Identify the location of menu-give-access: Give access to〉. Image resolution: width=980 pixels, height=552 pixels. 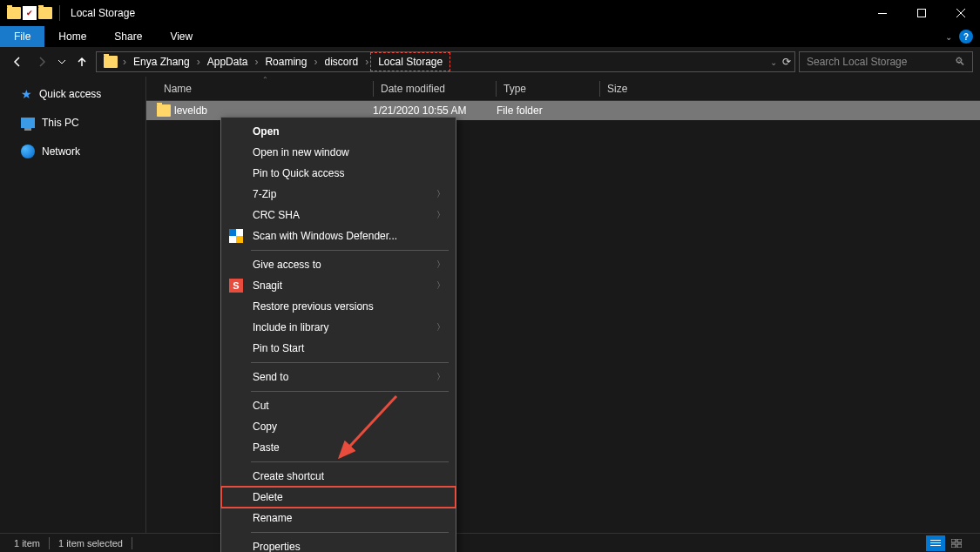
(338, 265).